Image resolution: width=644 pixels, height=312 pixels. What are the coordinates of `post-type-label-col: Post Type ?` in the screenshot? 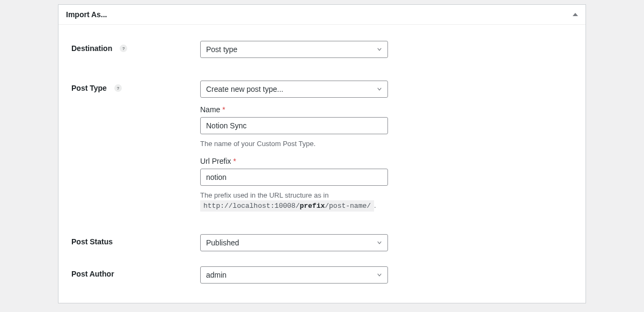 It's located at (136, 86).